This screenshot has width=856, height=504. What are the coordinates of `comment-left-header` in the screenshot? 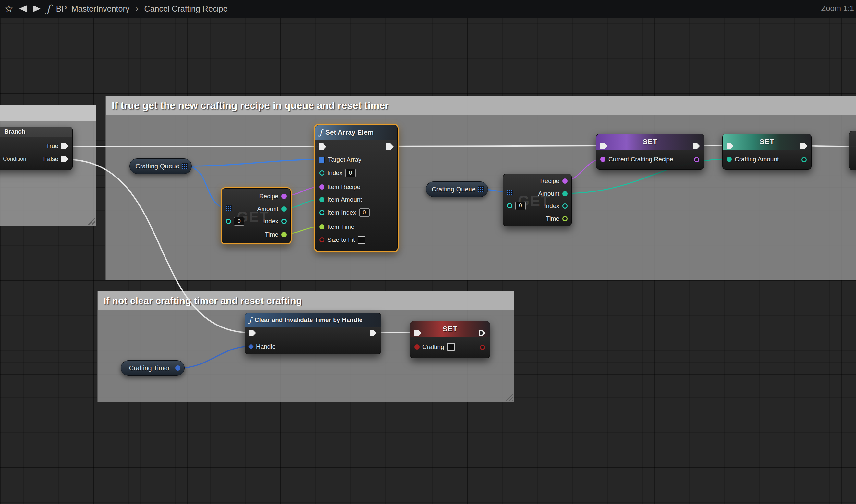 It's located at (48, 113).